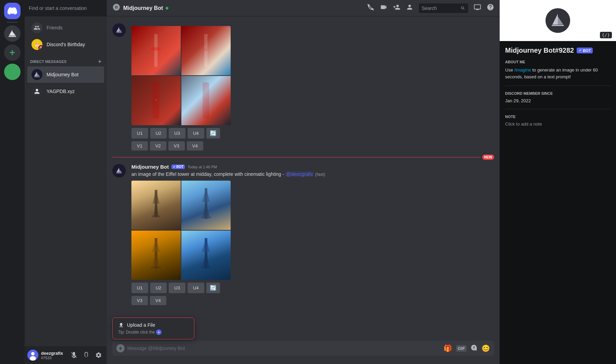 Image resolution: width=616 pixels, height=364 pixels. Describe the element at coordinates (196, 133) in the screenshot. I see `hero-u4-btn: U4` at that location.